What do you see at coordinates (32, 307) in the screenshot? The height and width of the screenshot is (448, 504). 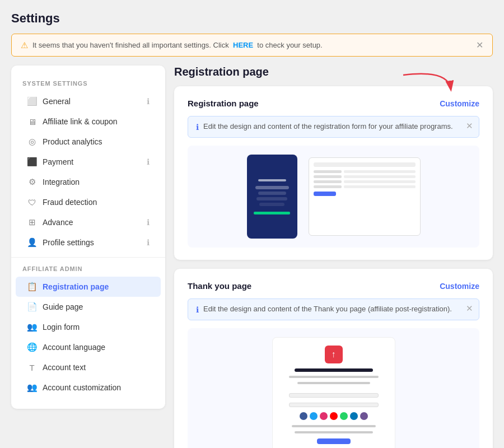 I see `guide-icon: 📄` at bounding box center [32, 307].